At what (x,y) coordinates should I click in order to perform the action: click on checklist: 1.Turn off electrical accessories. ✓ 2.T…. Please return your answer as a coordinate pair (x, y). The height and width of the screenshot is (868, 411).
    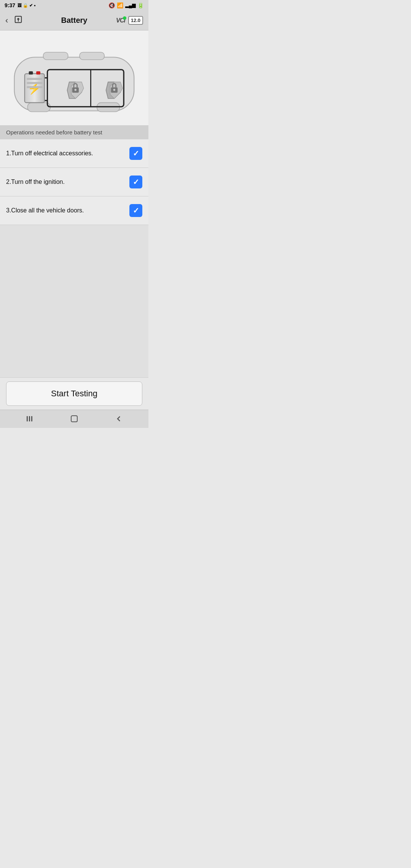
    Looking at the image, I should click on (74, 182).